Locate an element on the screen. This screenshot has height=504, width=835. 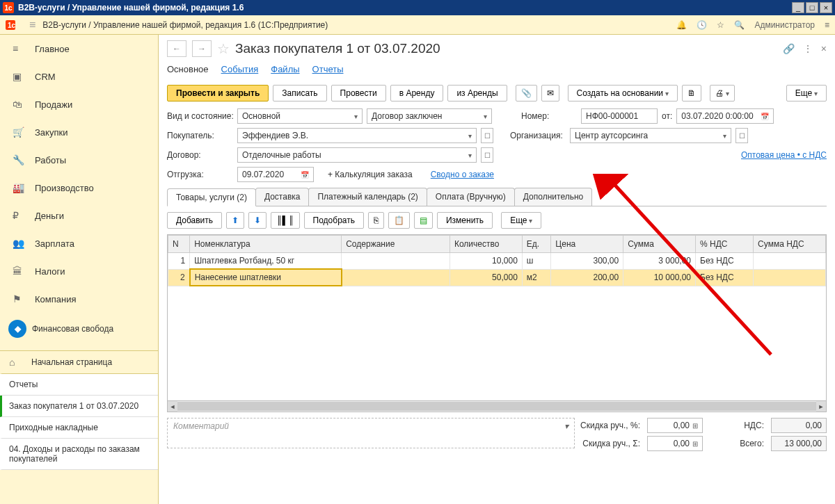
comment-expand-icon: ▾ is located at coordinates (566, 426).